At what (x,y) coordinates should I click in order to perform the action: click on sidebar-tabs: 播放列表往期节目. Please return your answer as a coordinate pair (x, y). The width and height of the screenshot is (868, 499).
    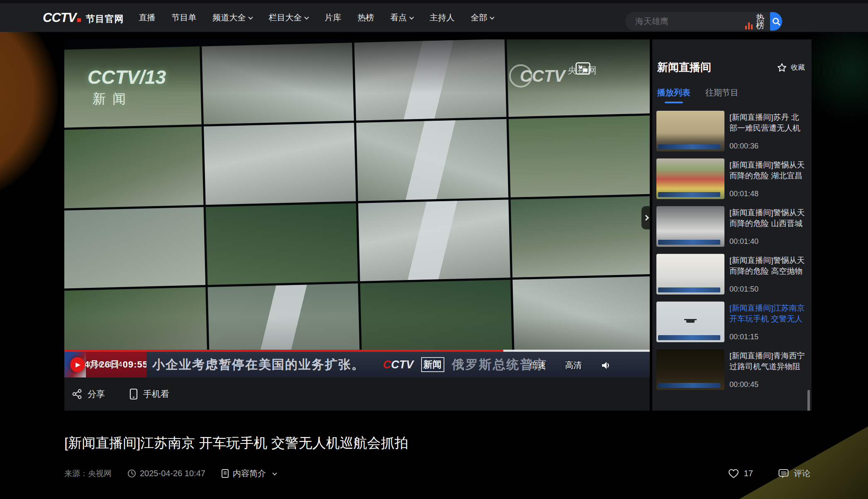
    Looking at the image, I should click on (732, 89).